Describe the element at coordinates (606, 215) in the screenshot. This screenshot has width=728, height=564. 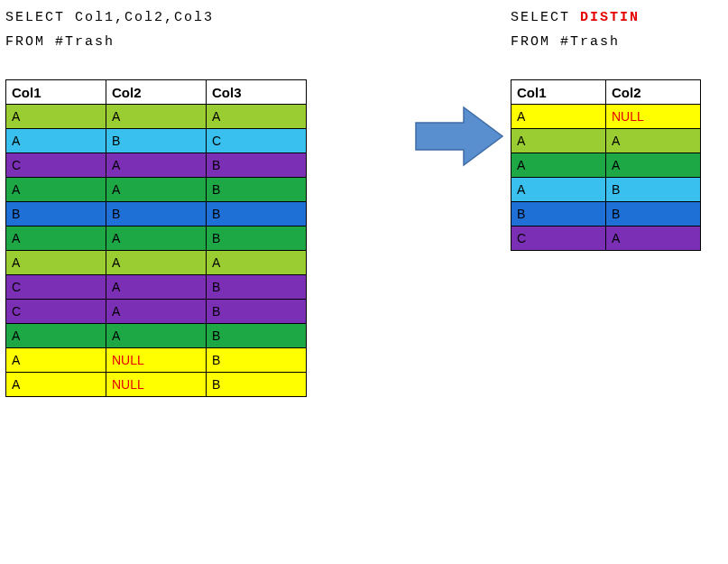
I see `table-row: BB` at that location.